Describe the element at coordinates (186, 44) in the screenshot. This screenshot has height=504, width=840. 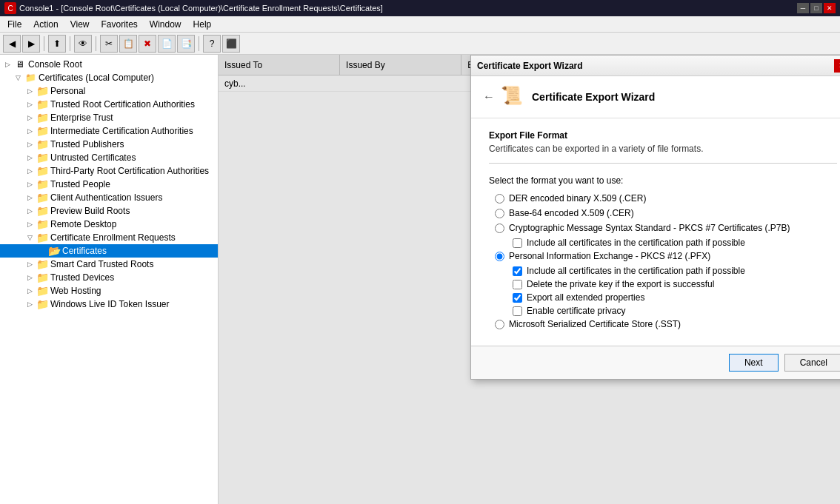
I see `new-btn: 📑` at that location.